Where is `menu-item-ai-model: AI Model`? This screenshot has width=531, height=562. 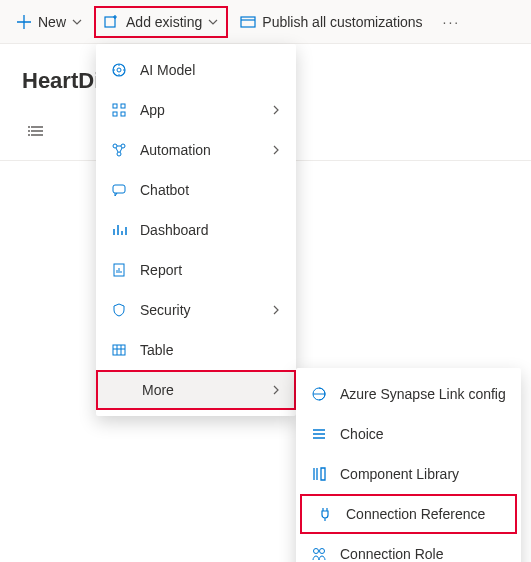 menu-item-ai-model: AI Model is located at coordinates (196, 70).